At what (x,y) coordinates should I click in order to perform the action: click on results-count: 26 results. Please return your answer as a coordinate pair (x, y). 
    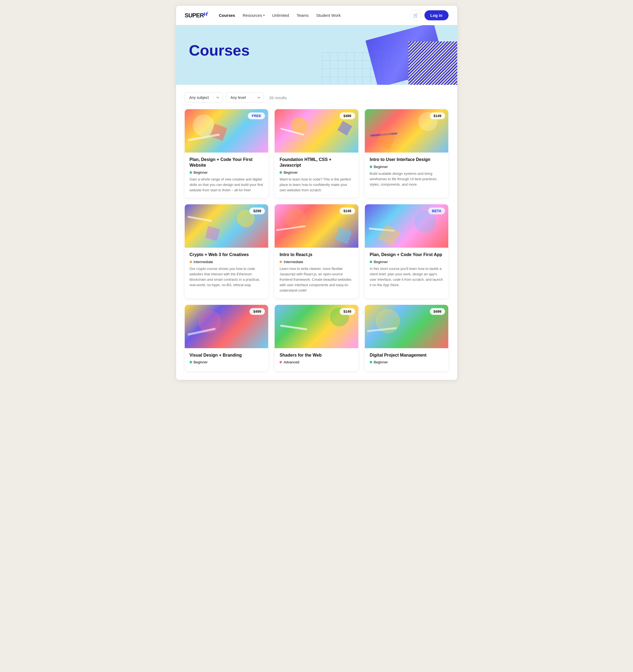
    Looking at the image, I should click on (278, 98).